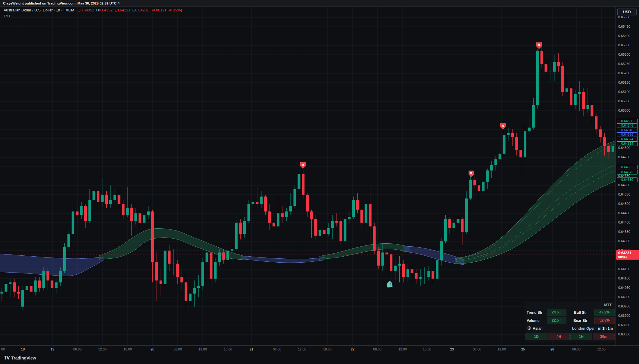 The image size is (639, 364). What do you see at coordinates (452, 349) in the screenshot?
I see `time-axis-day-label: 23` at bounding box center [452, 349].